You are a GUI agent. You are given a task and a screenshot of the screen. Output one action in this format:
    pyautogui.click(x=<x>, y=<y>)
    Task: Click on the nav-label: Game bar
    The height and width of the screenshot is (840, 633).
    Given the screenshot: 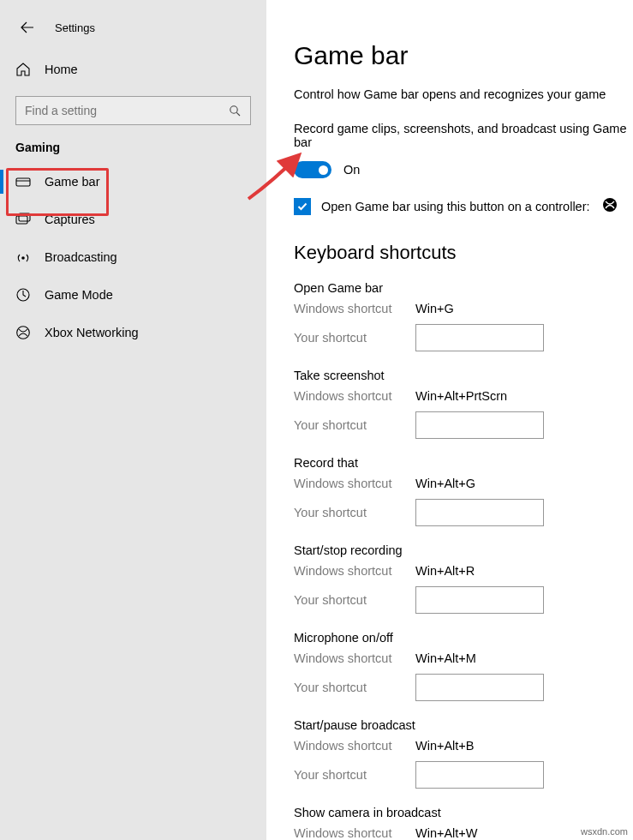 What is the action you would take?
    pyautogui.click(x=72, y=182)
    